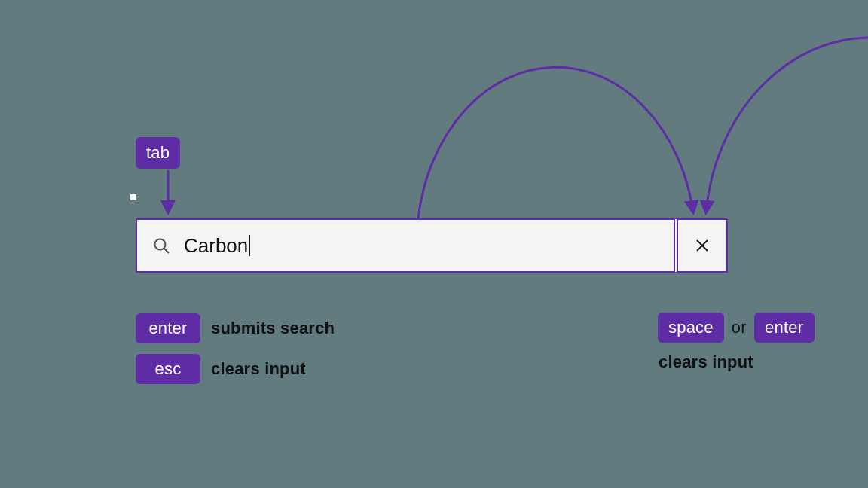 This screenshot has height=488, width=868. I want to click on hint-space-enter: space or enter, so click(736, 328).